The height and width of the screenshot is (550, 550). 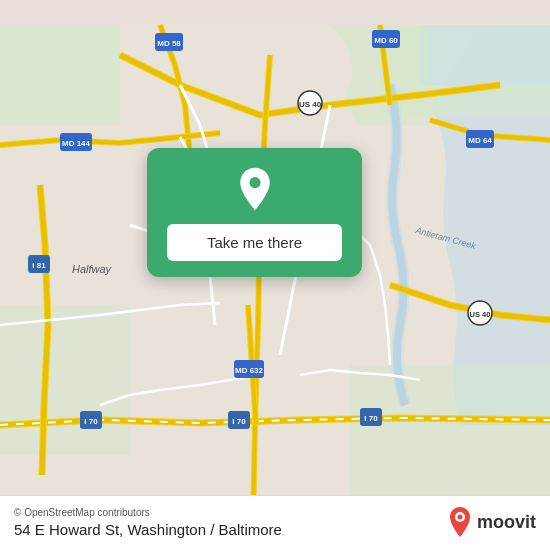 I want to click on svg-text: MD 632, so click(x=250, y=370).